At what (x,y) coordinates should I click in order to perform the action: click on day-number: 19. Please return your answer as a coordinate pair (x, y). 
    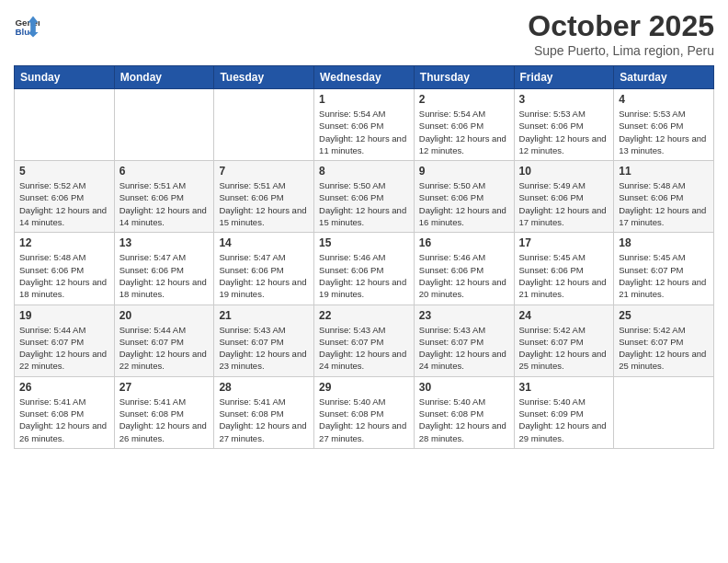
    Looking at the image, I should click on (64, 316).